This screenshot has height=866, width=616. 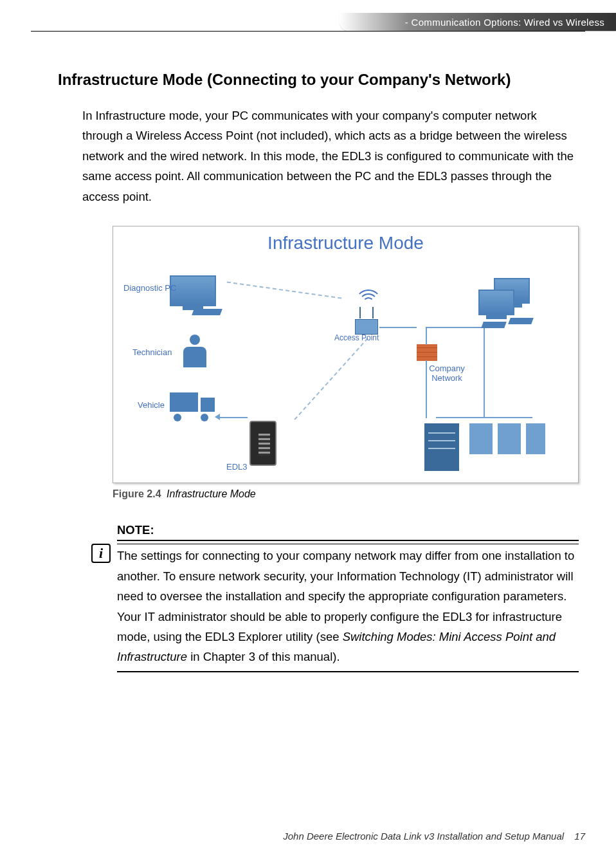 I want to click on person-icon, so click(x=195, y=353).